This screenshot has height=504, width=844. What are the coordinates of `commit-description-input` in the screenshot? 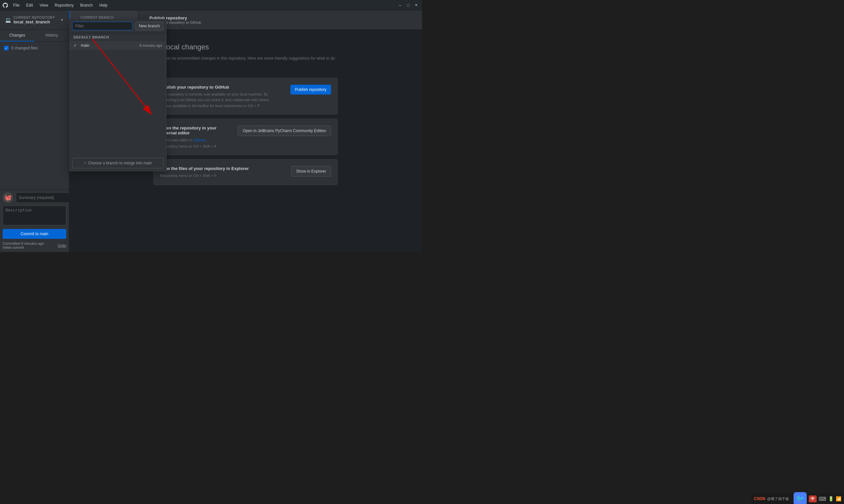 It's located at (35, 215).